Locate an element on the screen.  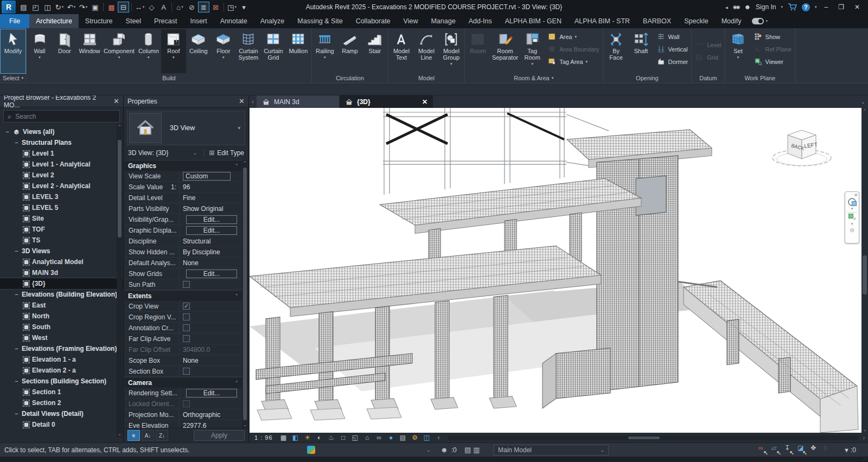
scroll-down-icon: ⌄ is located at coordinates (865, 429).